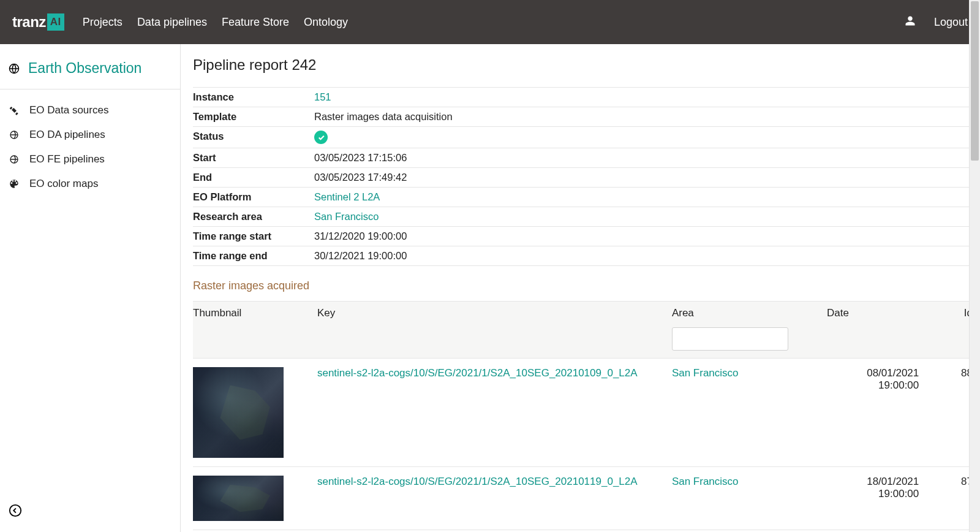  What do you see at coordinates (172, 22) in the screenshot?
I see `nav-link-data-pipelines: Data pipelines` at bounding box center [172, 22].